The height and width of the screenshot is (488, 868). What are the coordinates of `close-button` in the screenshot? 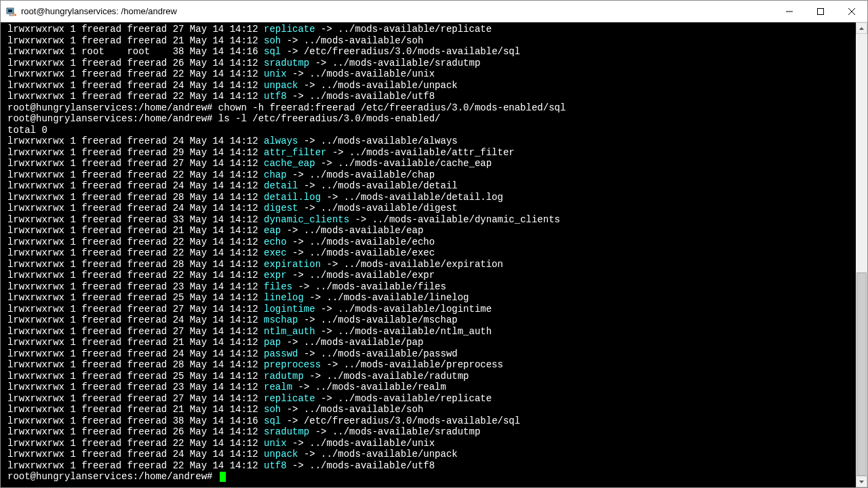 It's located at (852, 11).